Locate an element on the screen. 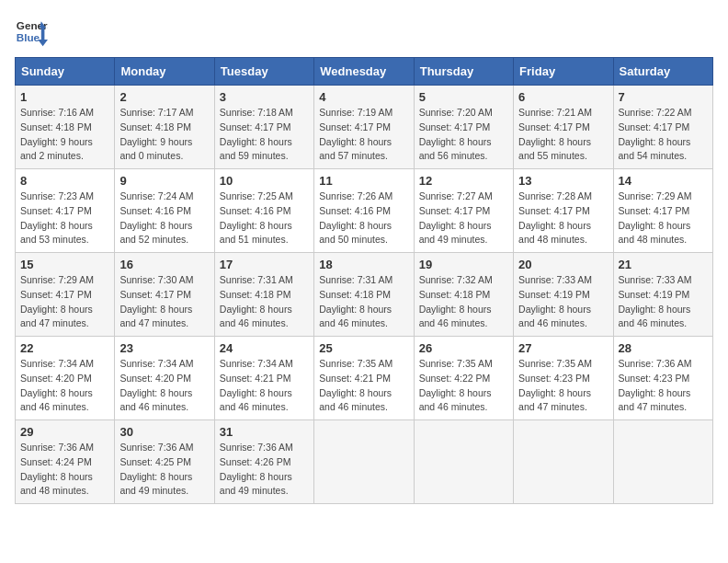  day-number: 20 is located at coordinates (563, 265).